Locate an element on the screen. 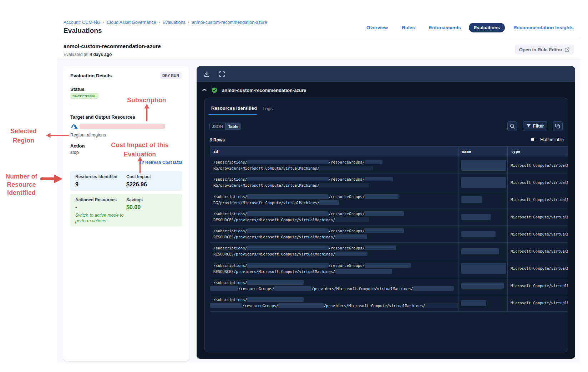 Image resolution: width=588 pixels, height=372 pixels. refresh-cost-data-link: Refresh Cost Data is located at coordinates (161, 162).